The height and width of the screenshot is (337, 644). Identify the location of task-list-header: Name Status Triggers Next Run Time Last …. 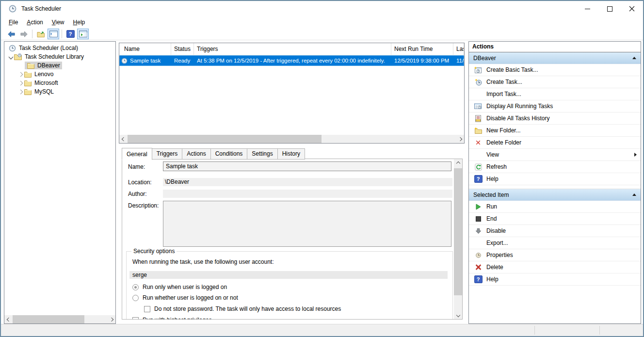
(292, 49).